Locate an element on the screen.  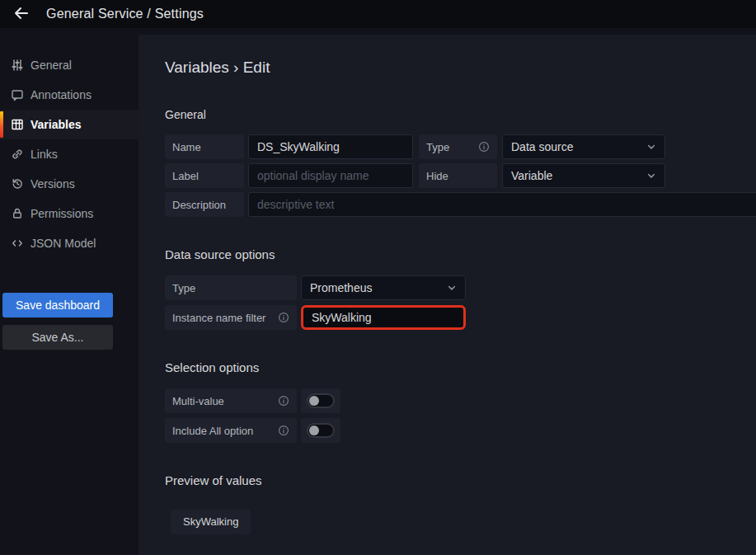
include-all-row: Include All option is located at coordinates (460, 430).